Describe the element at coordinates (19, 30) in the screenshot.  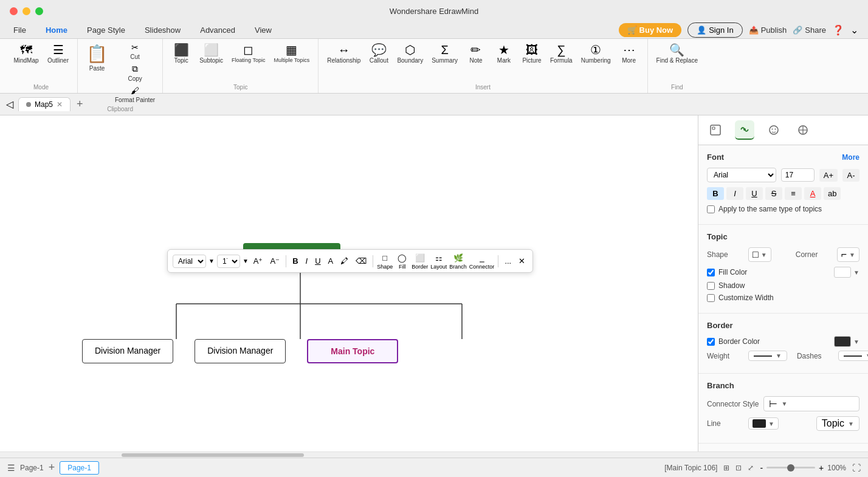
I see `menu-file: File` at that location.